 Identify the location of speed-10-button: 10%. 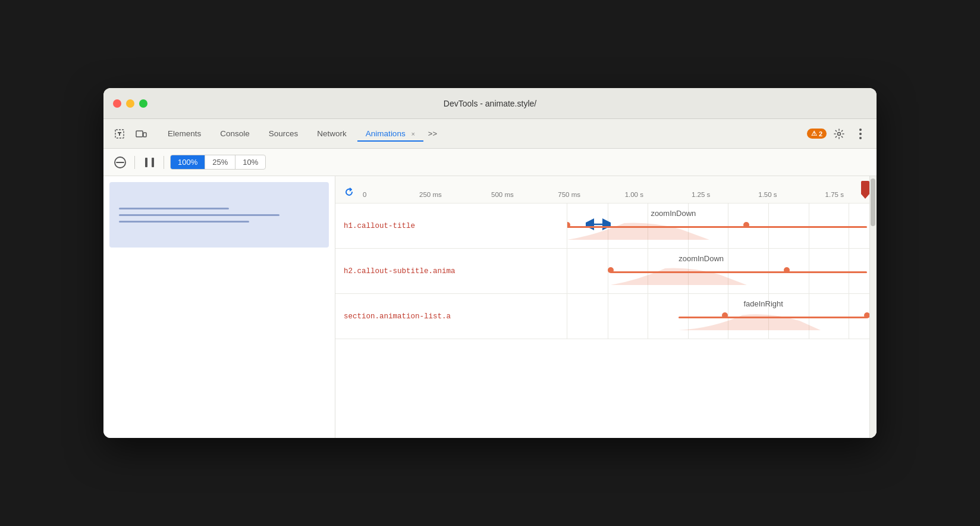
(250, 162).